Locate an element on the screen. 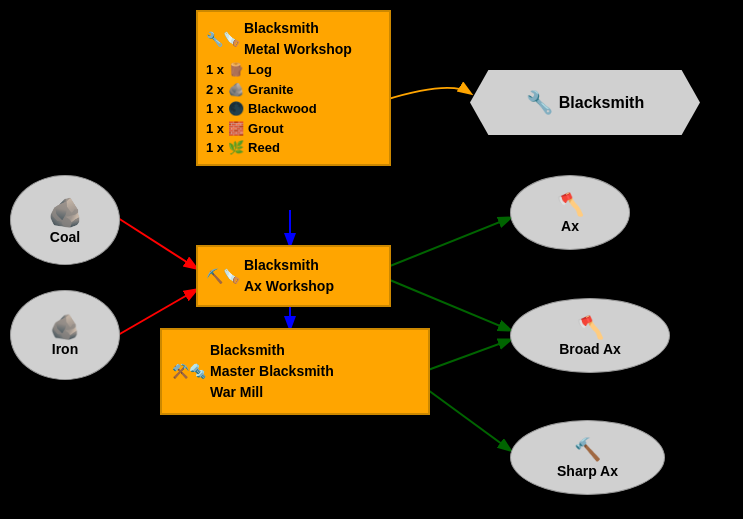  iron-label: Iron is located at coordinates (65, 349).